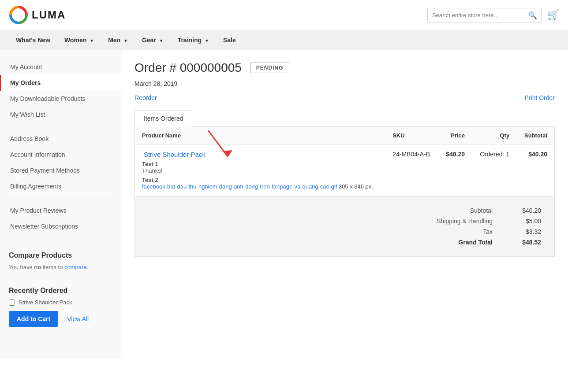  What do you see at coordinates (60, 67) in the screenshot?
I see `sidebar-item-my-account: My Account` at bounding box center [60, 67].